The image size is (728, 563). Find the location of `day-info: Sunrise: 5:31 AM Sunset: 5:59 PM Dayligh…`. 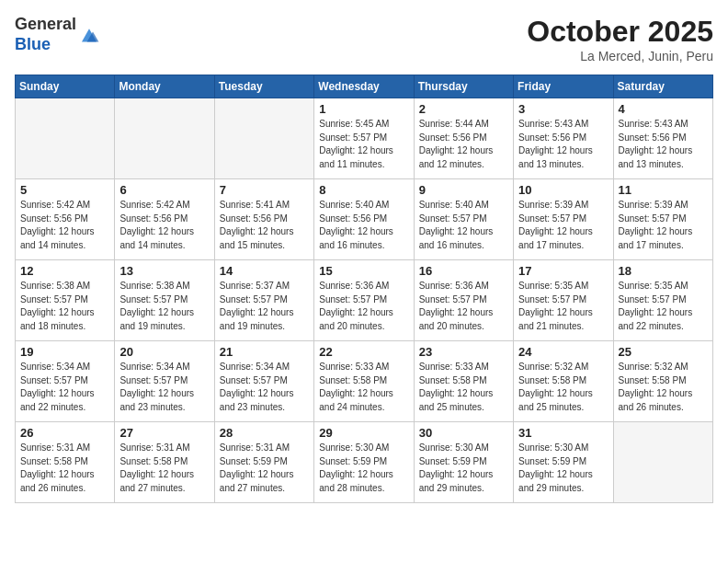

day-info: Sunrise: 5:31 AM Sunset: 5:59 PM Dayligh… is located at coordinates (265, 468).